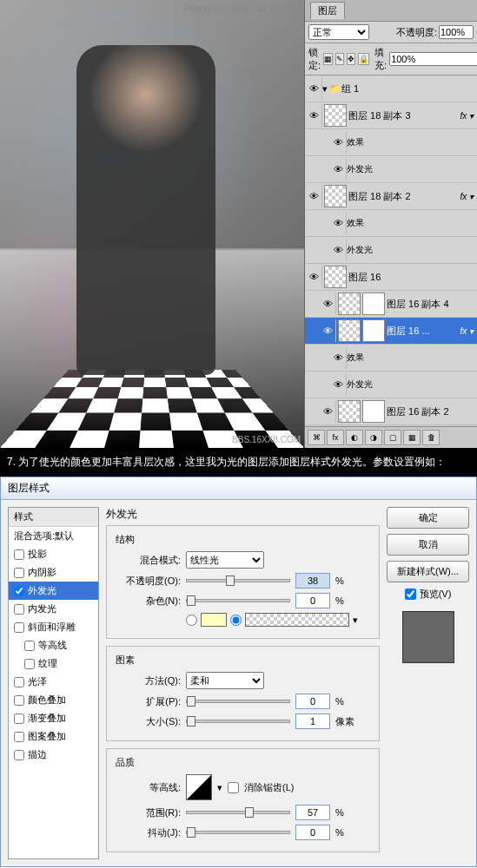 This screenshot has height=868, width=477. I want to click on color-swatch, so click(214, 620).